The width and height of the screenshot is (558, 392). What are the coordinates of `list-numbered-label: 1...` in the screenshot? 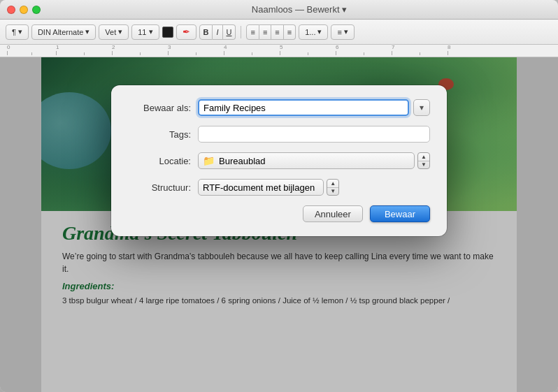 It's located at (310, 32).